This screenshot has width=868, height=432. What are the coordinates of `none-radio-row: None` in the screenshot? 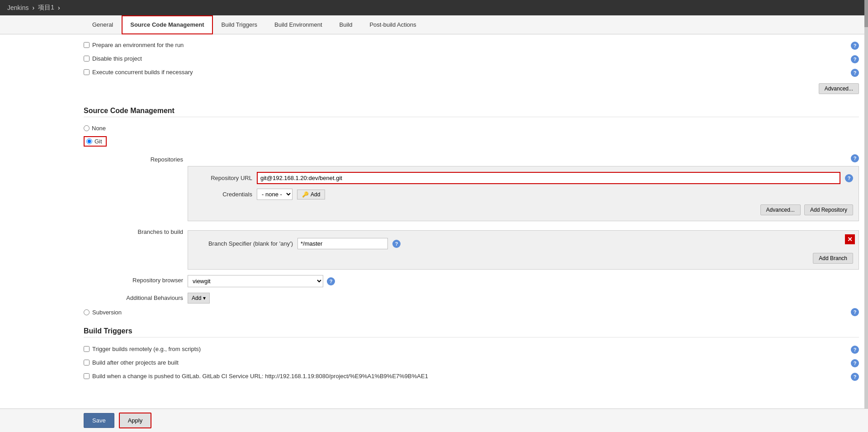 It's located at (471, 128).